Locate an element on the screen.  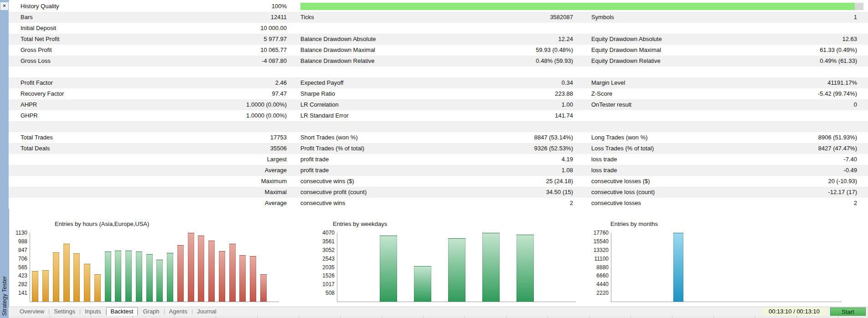
stat-value: -4 087.80 is located at coordinates (222, 61).